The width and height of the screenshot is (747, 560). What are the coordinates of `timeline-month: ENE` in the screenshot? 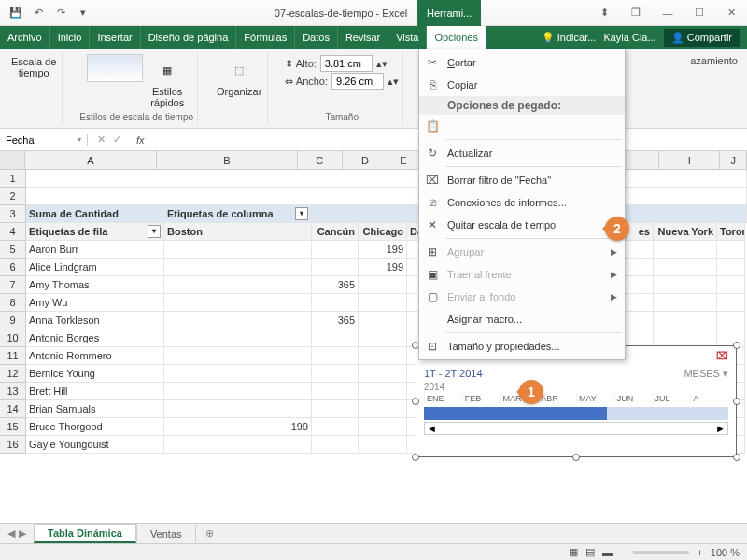 It's located at (443, 399).